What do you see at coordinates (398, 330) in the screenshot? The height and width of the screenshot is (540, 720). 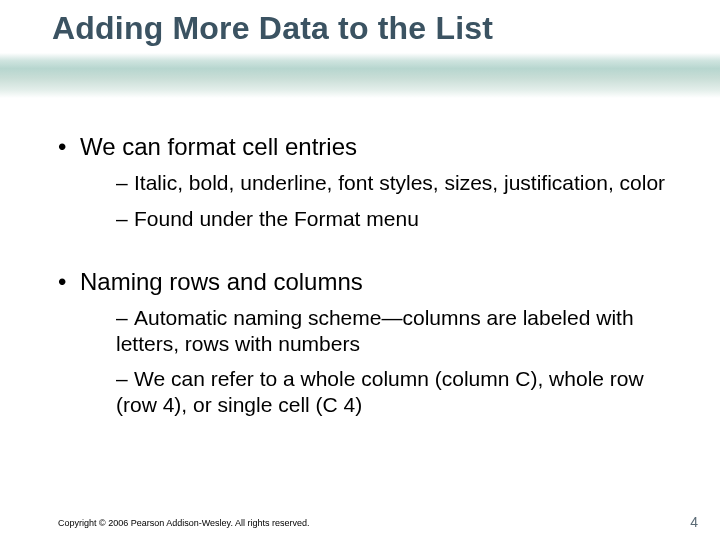 I see `bullet-level2: –Automatic naming scheme—columns are lab…` at bounding box center [398, 330].